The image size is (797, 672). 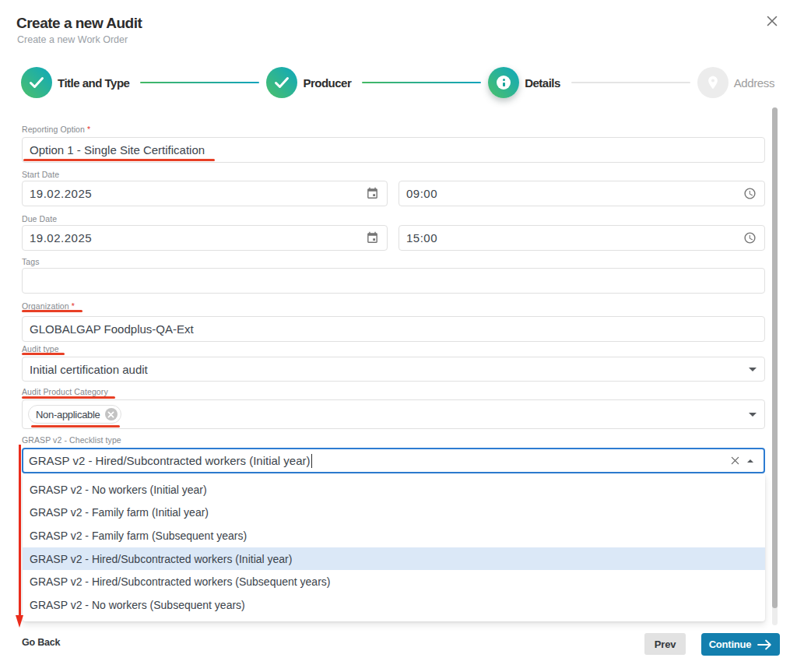 I want to click on dropdown-option: GRASP v2 - No workers (Initial year), so click(x=394, y=490).